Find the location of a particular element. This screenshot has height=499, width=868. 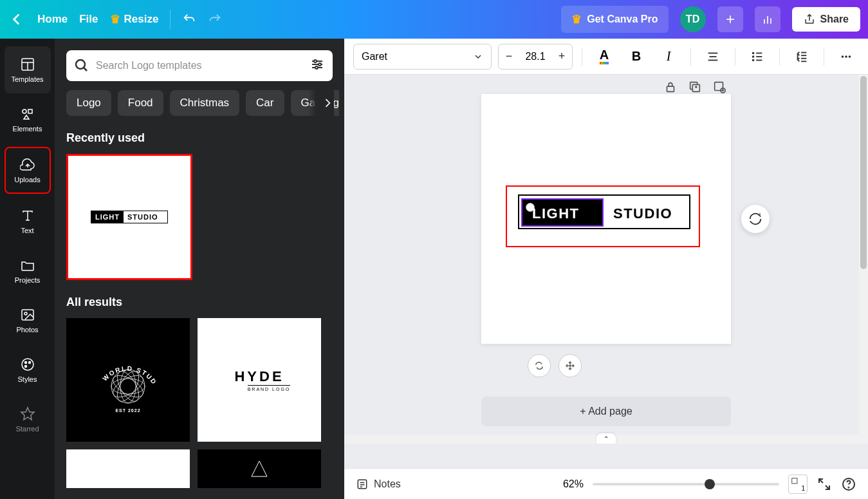

add-page-button: + Add page is located at coordinates (606, 411).